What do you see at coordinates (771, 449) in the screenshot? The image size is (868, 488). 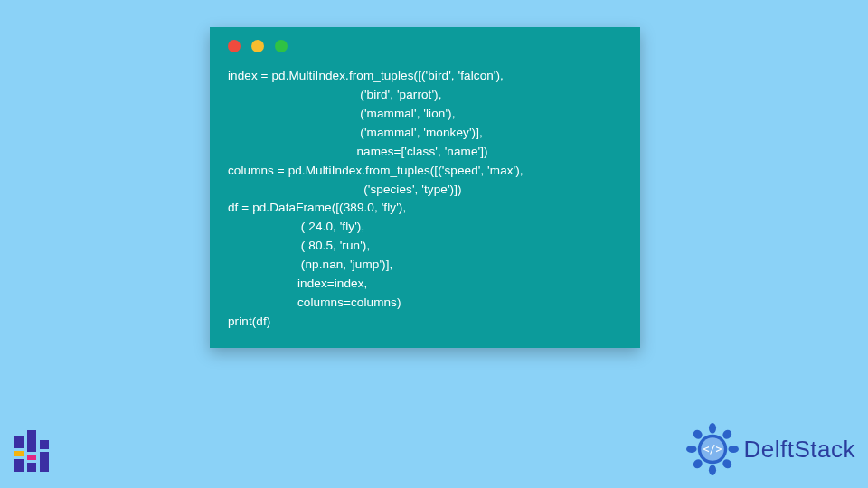 I see `brand: </> DelftStack` at bounding box center [771, 449].